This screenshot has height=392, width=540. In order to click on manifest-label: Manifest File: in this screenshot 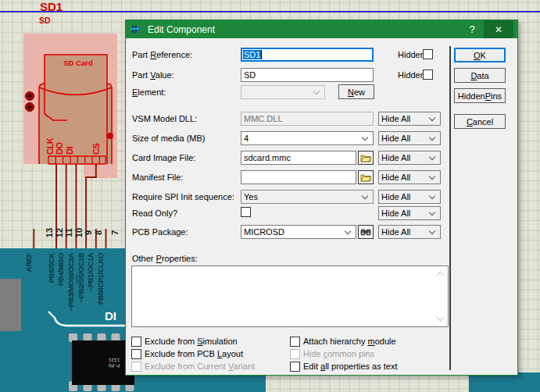, I will do `click(158, 177)`.